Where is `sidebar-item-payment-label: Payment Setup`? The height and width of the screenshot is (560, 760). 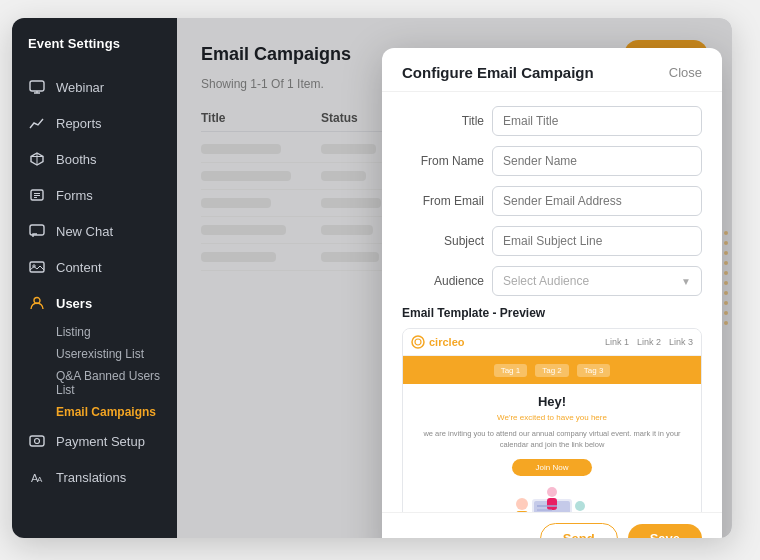 sidebar-item-payment-label: Payment Setup is located at coordinates (100, 442).